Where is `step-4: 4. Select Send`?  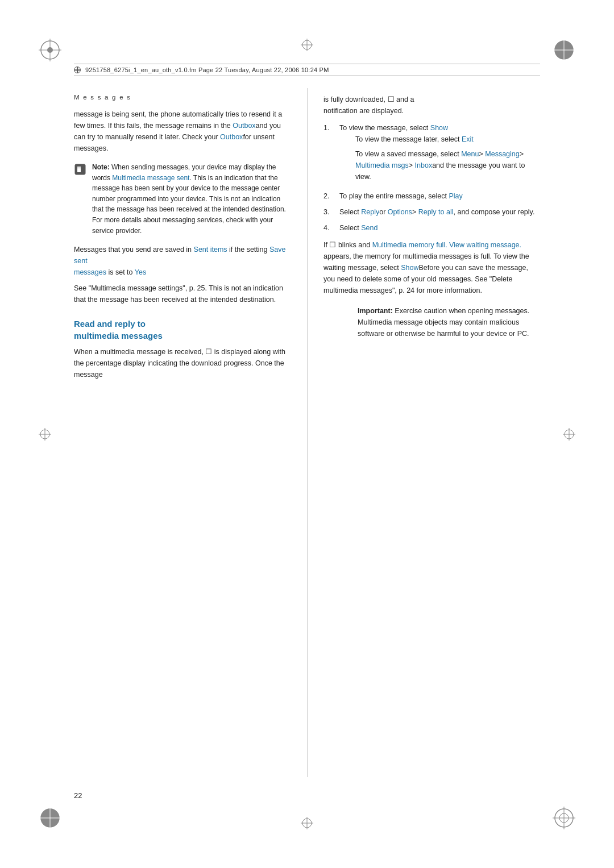 step-4: 4. Select Send is located at coordinates (432, 228).